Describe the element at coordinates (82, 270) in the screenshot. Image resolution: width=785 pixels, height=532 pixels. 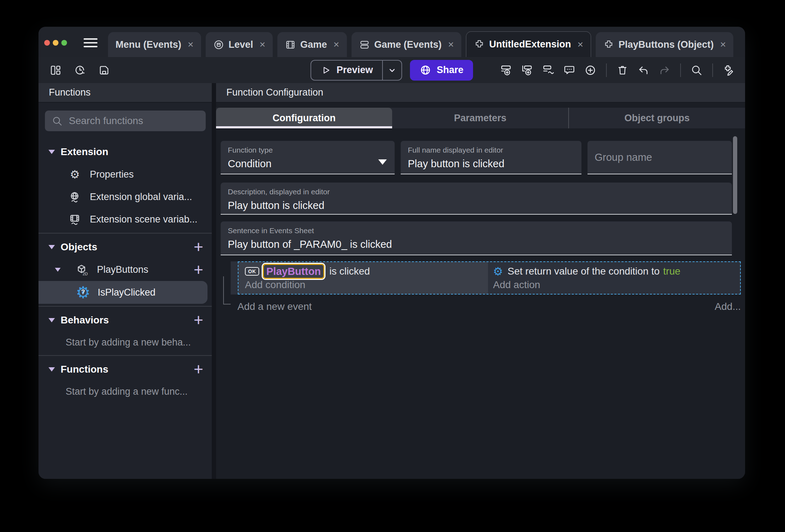
I see `object-2d-icon: 2D` at that location.